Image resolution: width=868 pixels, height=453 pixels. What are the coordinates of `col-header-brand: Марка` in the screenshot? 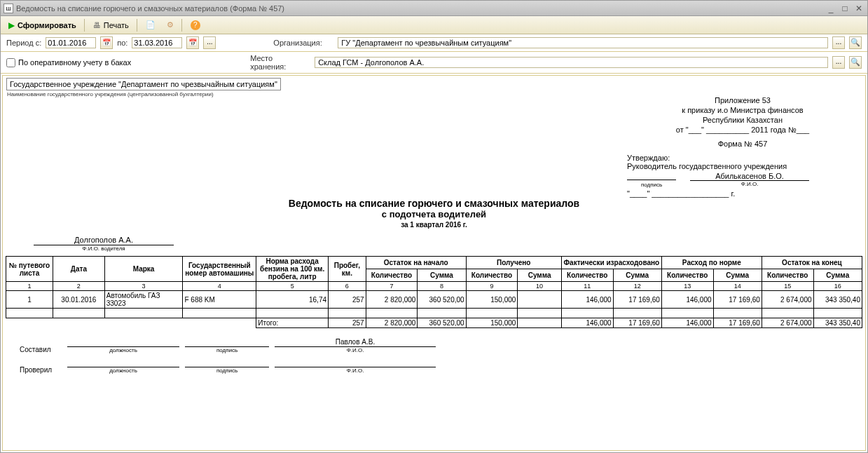 It's located at (144, 269).